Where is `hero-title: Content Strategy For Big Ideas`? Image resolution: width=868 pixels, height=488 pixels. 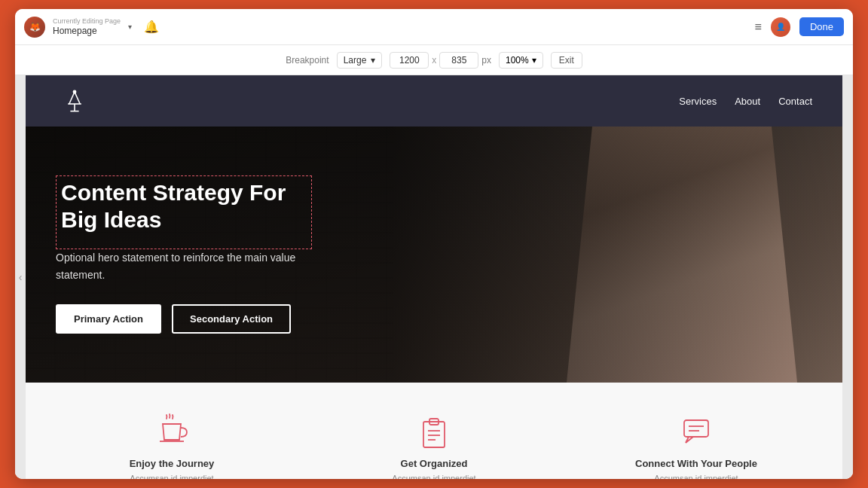
hero-title: Content Strategy For Big Ideas is located at coordinates (184, 206).